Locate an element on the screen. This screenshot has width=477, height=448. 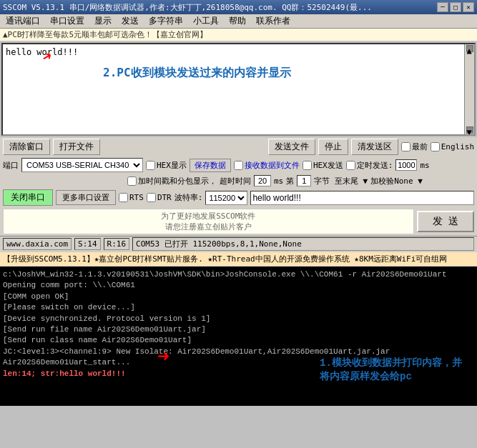
title-bar-controls: ─ □ ✕ is located at coordinates (456, 7).